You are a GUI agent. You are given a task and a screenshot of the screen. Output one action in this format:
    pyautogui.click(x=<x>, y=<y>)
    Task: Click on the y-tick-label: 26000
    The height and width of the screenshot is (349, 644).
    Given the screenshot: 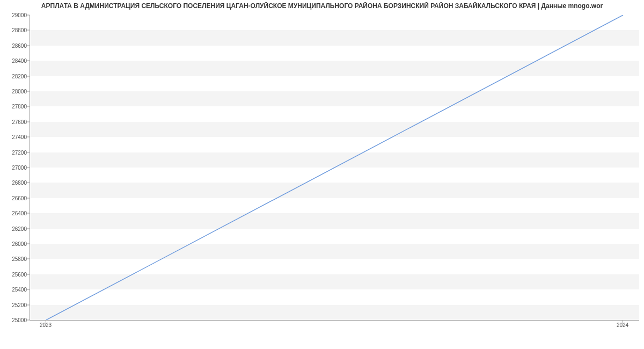 What is the action you would take?
    pyautogui.click(x=14, y=244)
    